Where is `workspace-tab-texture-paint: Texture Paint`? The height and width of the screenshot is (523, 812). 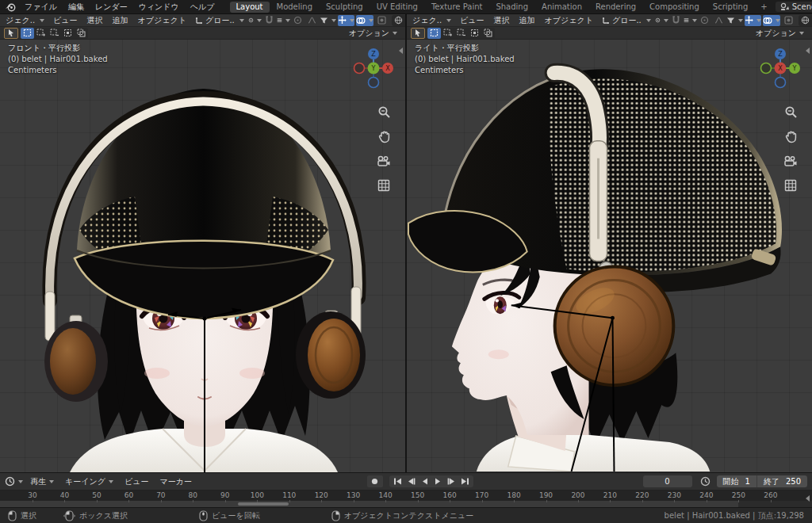 workspace-tab-texture-paint: Texture Paint is located at coordinates (457, 7).